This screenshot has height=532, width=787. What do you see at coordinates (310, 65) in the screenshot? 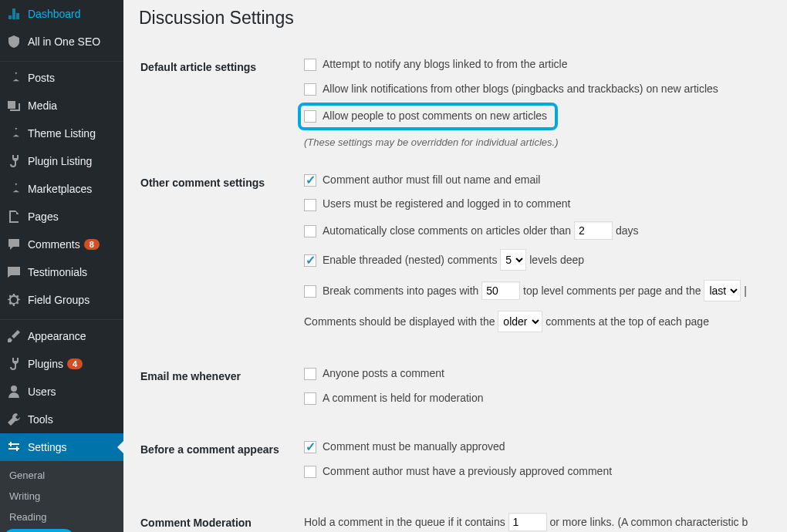
I see `checkbox-notify-blogs` at bounding box center [310, 65].